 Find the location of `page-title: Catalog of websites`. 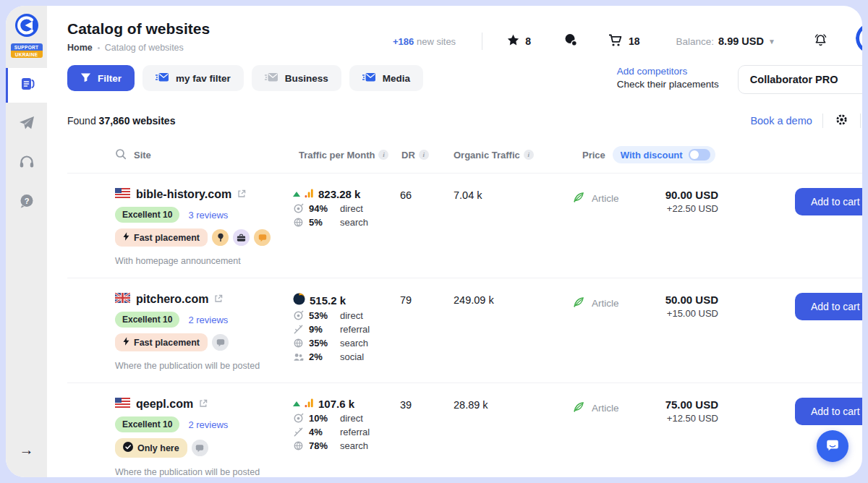

page-title: Catalog of websites is located at coordinates (230, 29).